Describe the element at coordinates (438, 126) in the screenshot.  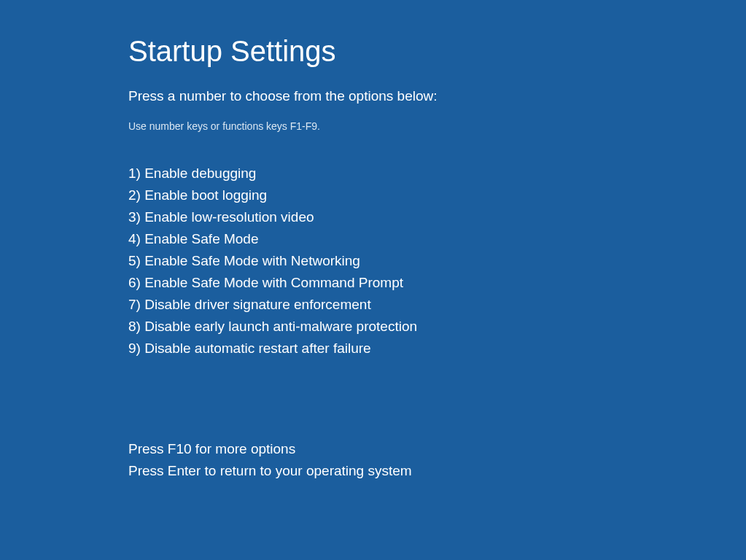
I see `instructions-hint: Use number keys or functions keys F1-F9.` at that location.